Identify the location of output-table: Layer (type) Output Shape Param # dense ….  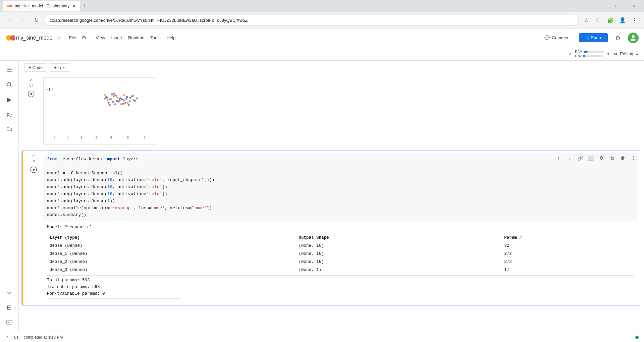
(341, 254).